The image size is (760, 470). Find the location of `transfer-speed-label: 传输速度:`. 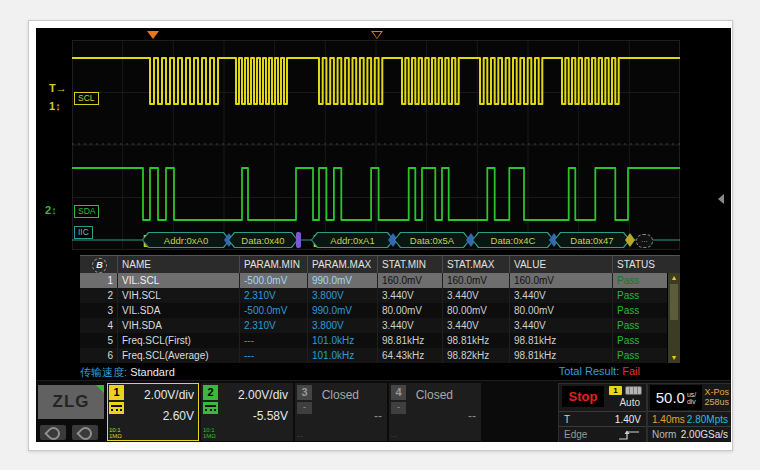

transfer-speed-label: 传输速度: is located at coordinates (104, 372).